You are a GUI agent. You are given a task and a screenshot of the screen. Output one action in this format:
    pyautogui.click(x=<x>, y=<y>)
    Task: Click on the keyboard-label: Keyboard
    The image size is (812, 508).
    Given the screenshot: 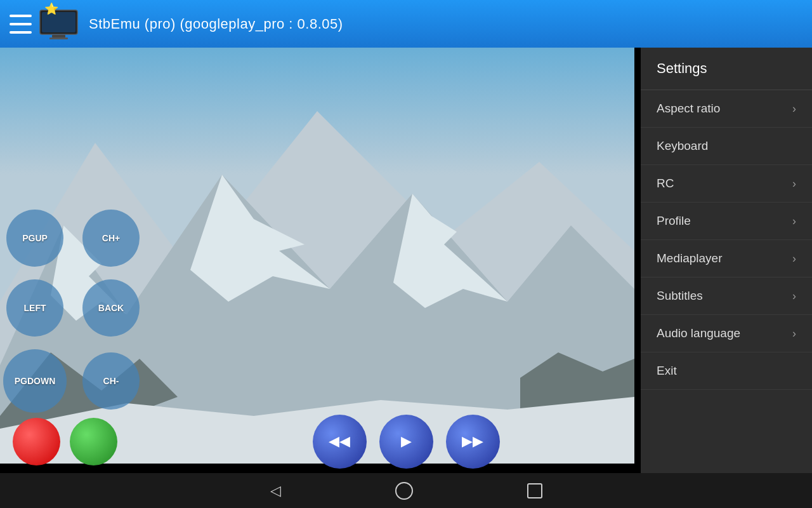 What is the action you would take?
    pyautogui.click(x=683, y=146)
    